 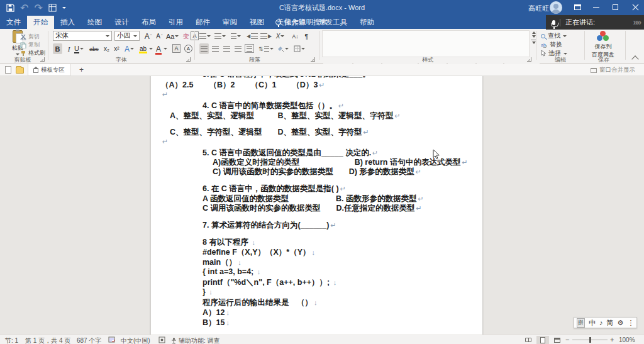 I want to click on ime-toolbar: 拼中♪简⚙⋮, so click(x=605, y=323).